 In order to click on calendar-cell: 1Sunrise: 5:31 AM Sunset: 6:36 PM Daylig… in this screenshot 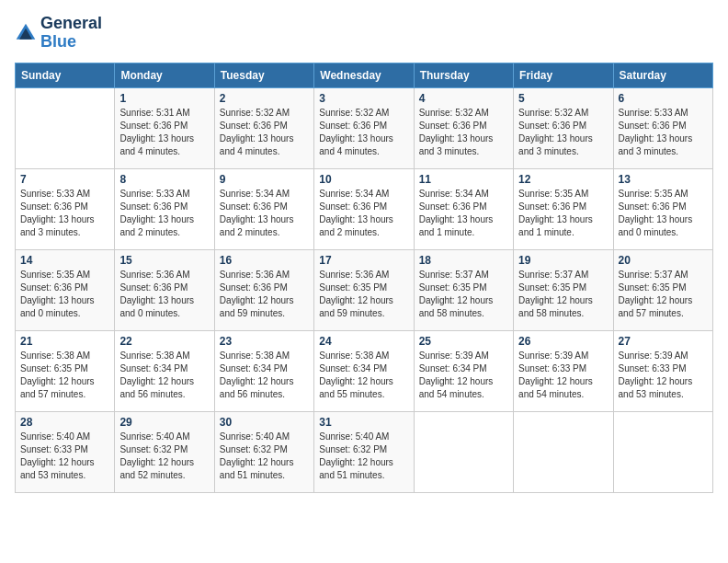, I will do `click(165, 128)`.